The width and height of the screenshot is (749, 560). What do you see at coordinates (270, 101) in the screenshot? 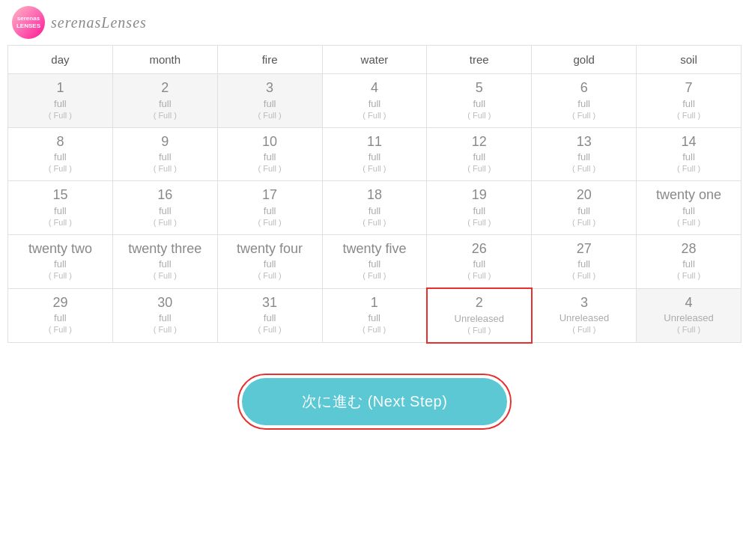
I see `calendar-cell: 3full( Full )` at bounding box center [270, 101].